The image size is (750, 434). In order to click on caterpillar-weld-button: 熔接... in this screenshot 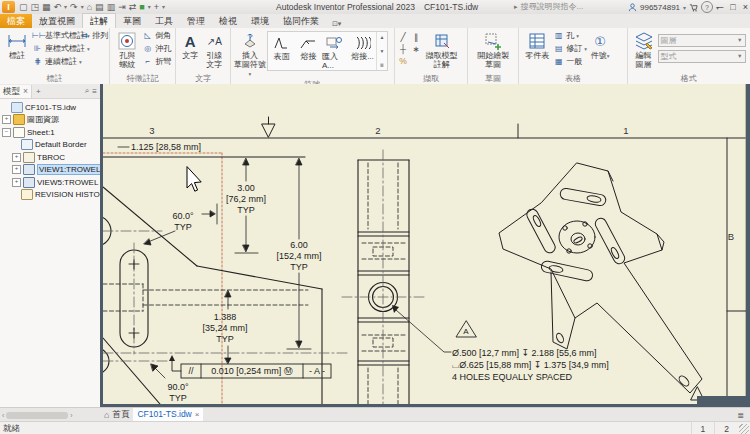, I will do `click(362, 51)`.